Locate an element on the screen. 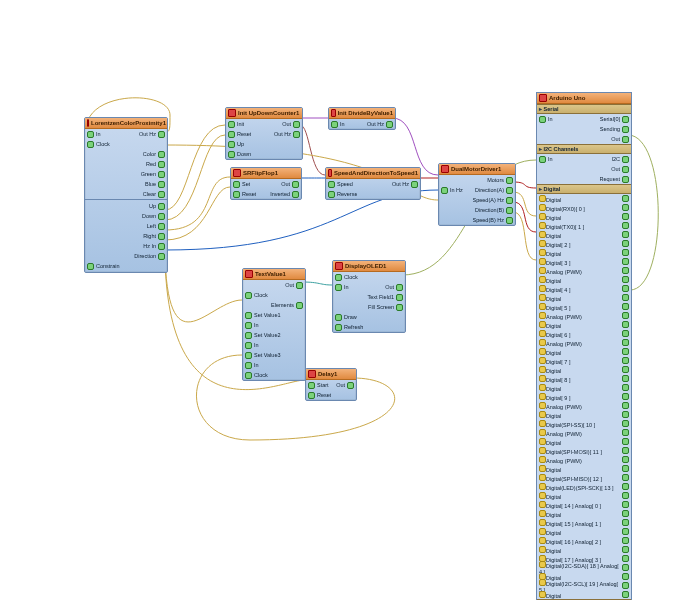  port-row: SpeedOut Hz is located at coordinates (373, 184).